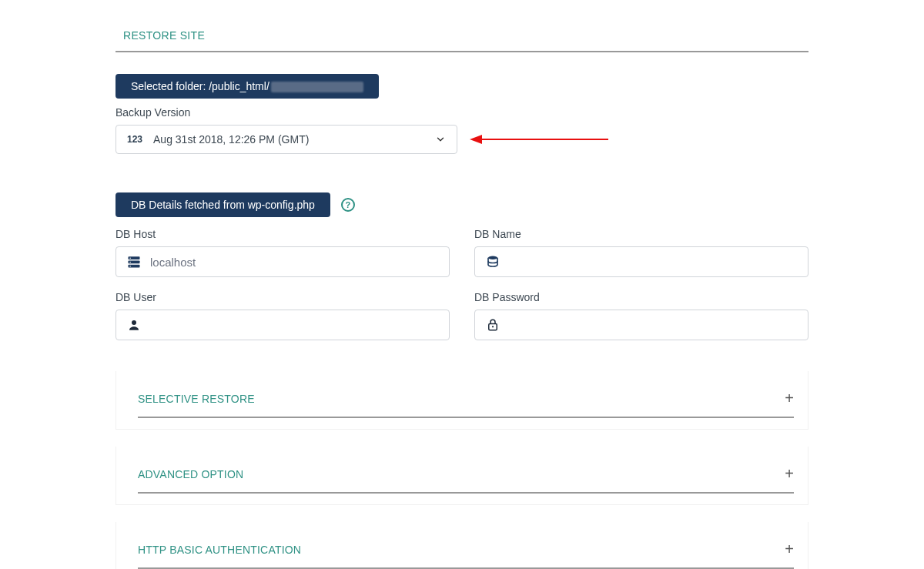 The height and width of the screenshot is (569, 924). I want to click on database-icon, so click(493, 262).